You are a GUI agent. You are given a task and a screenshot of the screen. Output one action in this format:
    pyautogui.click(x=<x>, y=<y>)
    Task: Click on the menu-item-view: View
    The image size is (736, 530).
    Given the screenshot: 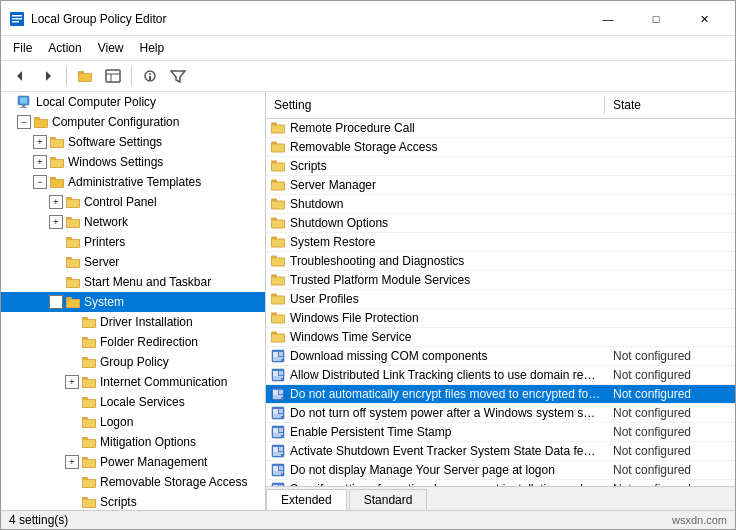 What is the action you would take?
    pyautogui.click(x=111, y=48)
    